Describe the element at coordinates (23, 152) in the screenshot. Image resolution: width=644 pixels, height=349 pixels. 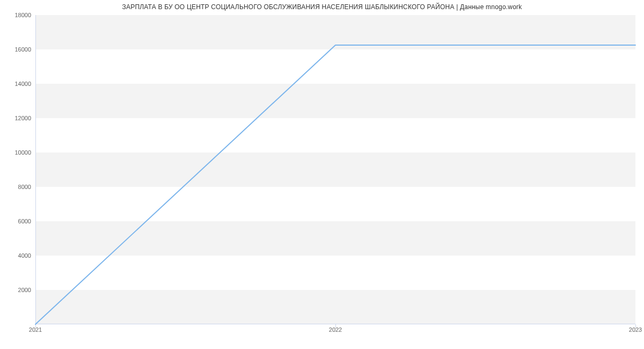
I see `y-tick-label: 10000` at that location.